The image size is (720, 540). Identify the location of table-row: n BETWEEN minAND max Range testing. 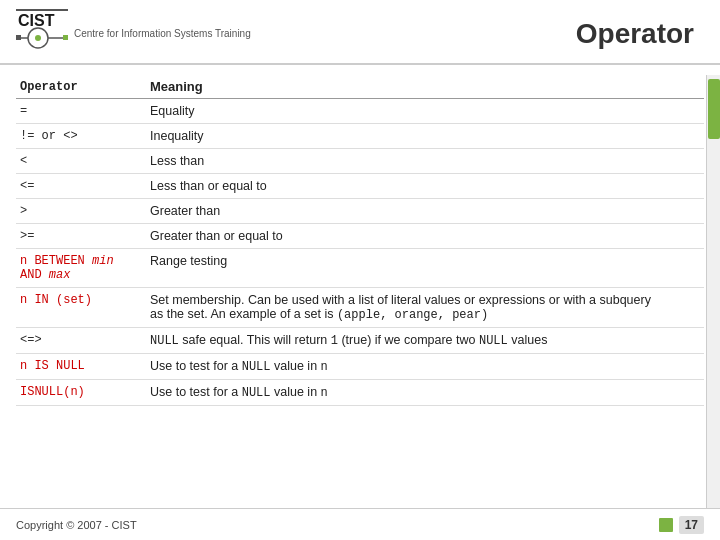
(360, 268).